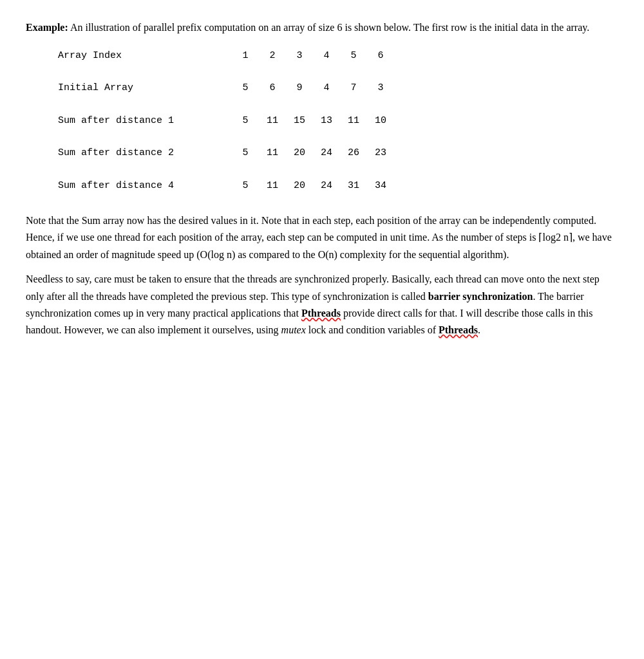 Image resolution: width=644 pixels, height=659 pixels. Describe the element at coordinates (328, 27) in the screenshot. I see `example-text: An illustration of parallel prefix compu…` at that location.